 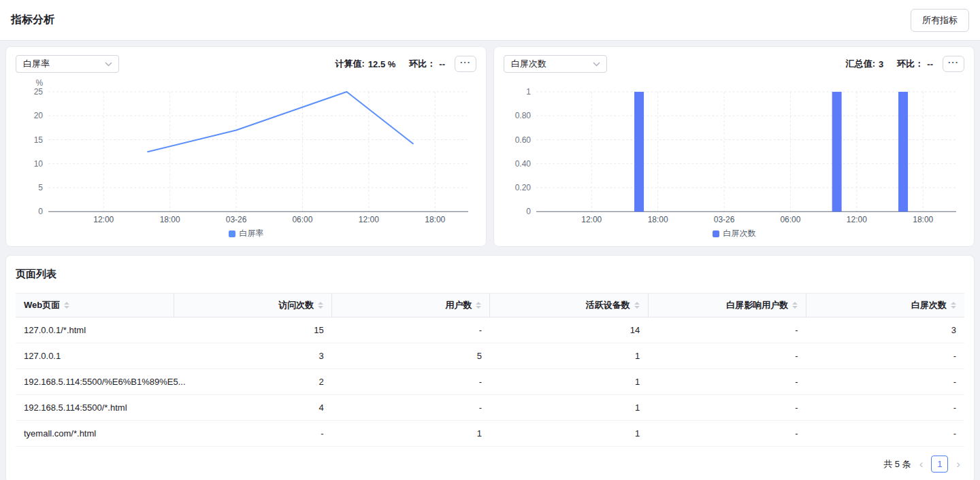 What do you see at coordinates (95, 306) in the screenshot?
I see `column-header: Web页面` at bounding box center [95, 306].